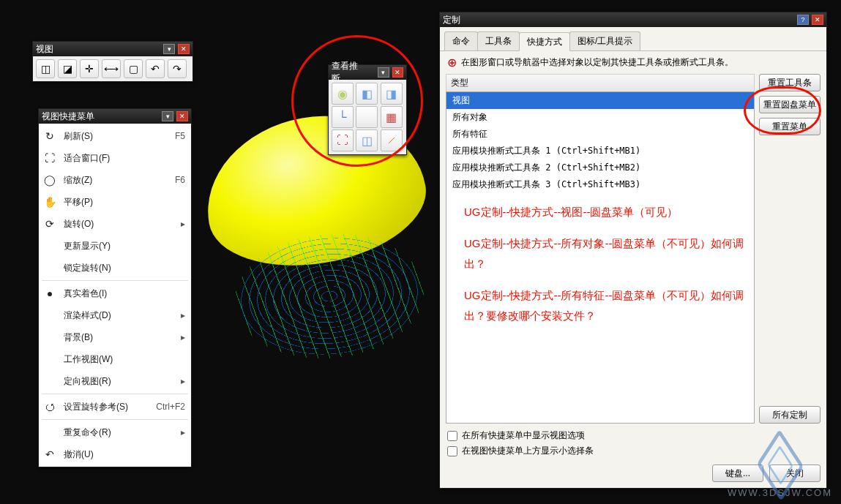 The height and width of the screenshot is (504, 841). Describe the element at coordinates (111, 69) in the screenshot. I see `extents-icon: ⟷` at that location.